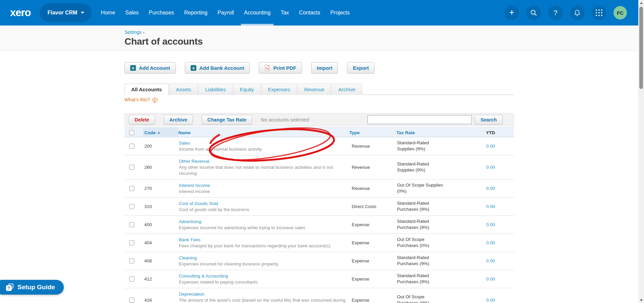  Describe the element at coordinates (203, 276) in the screenshot. I see `account-name-link: Consulting & Accounting` at that location.